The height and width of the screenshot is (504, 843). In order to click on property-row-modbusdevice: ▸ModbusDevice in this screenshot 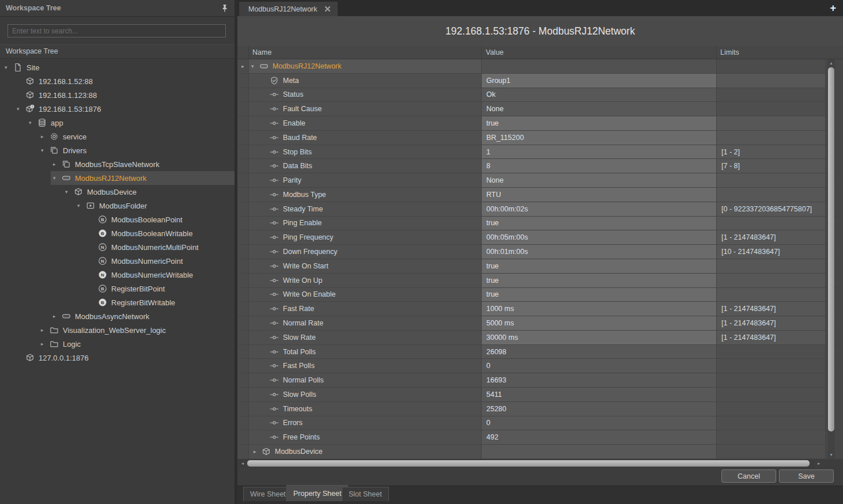, I will do `click(540, 452)`.